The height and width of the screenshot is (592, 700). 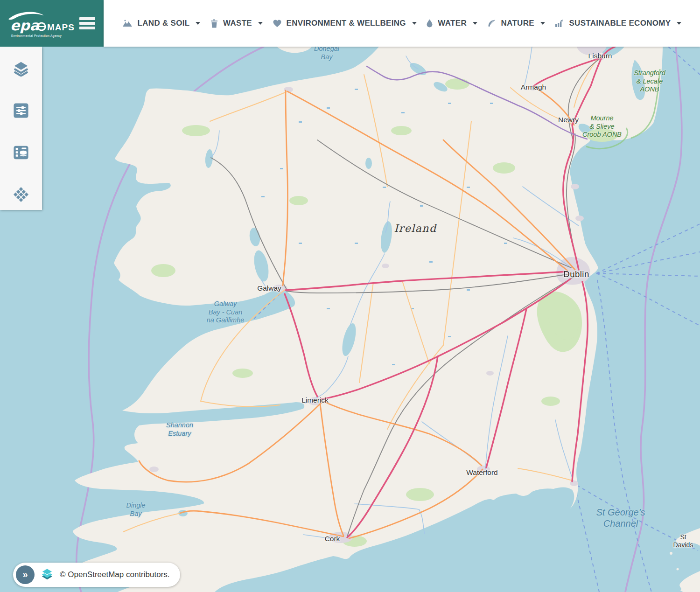 I want to click on brand-block: epa MAPS Environmental Protection Agency, so click(x=52, y=23).